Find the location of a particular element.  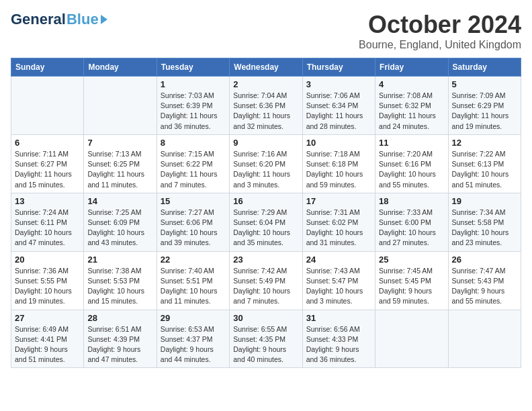

calendar-week-row: 27 Sunrise: 6:49 AMSunset: 4:41 PMDaylig… is located at coordinates (266, 338).